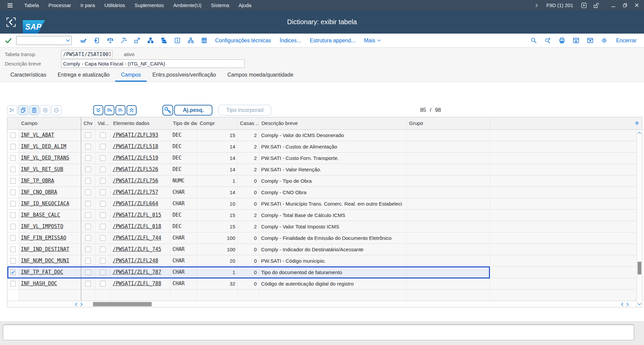 The image size is (644, 345). I want to click on short-description-field, so click(153, 64).